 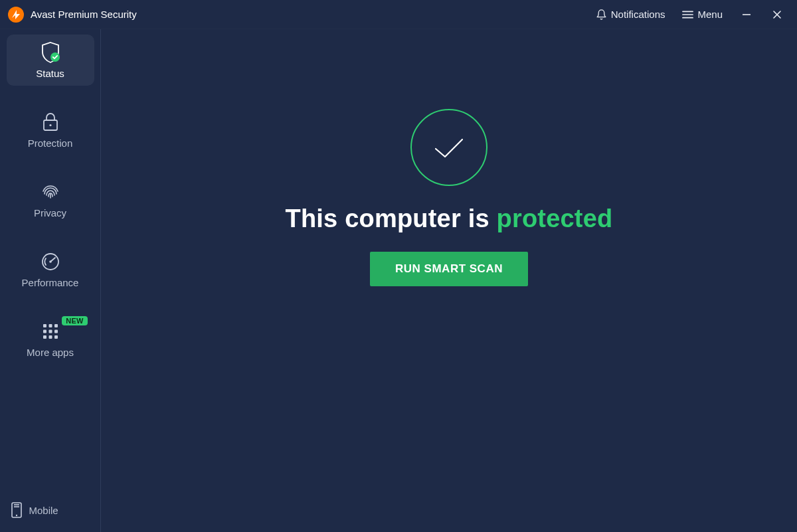 What do you see at coordinates (50, 143) in the screenshot?
I see `sidebar-item-label: Protection` at bounding box center [50, 143].